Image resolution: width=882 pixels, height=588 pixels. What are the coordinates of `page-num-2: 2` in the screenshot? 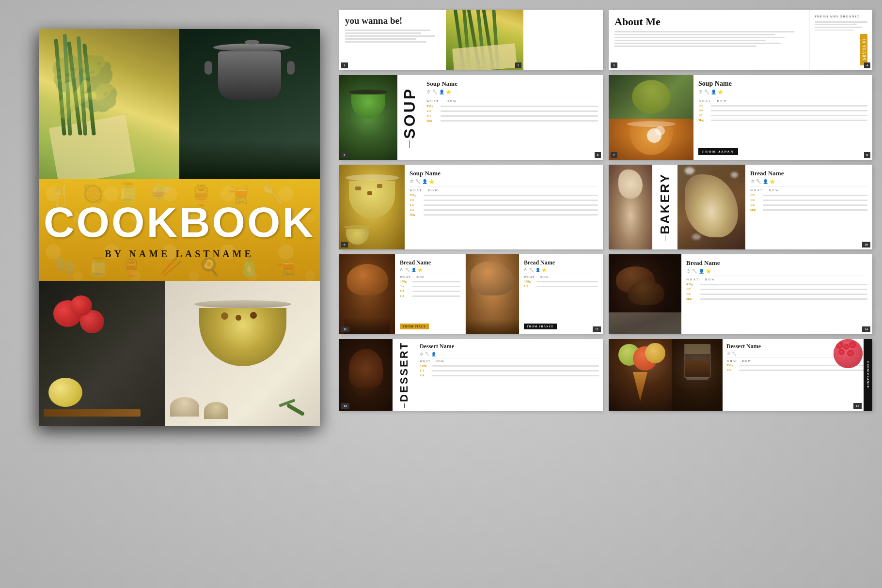 It's located at (519, 65).